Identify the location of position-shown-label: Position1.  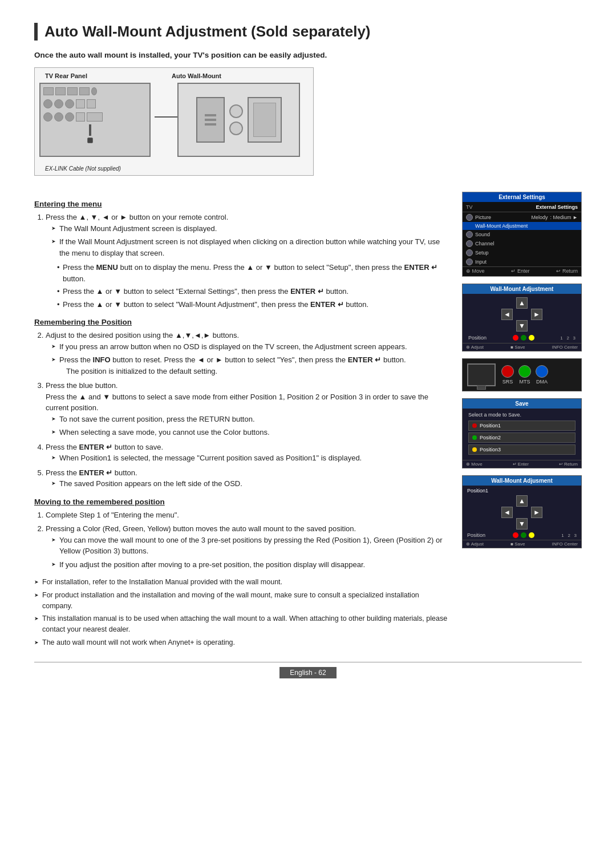
(522, 491).